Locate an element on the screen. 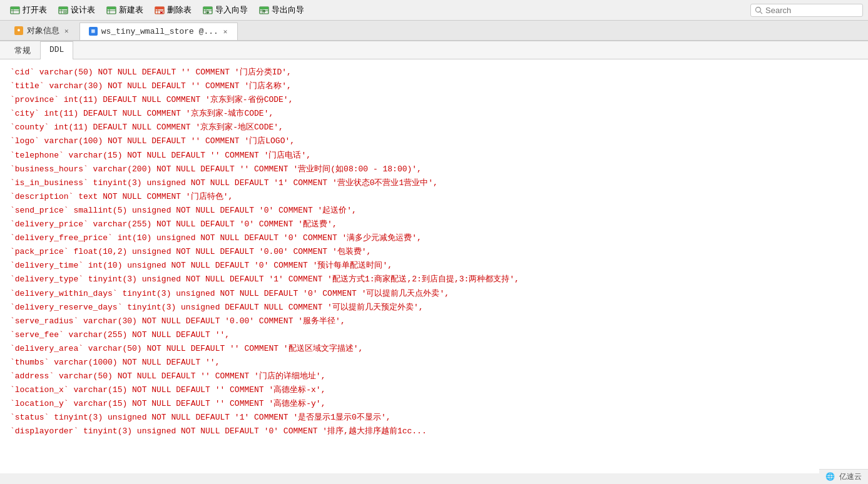 The image size is (868, 484). tab-object-info-label: 对象信息 is located at coordinates (43, 31).